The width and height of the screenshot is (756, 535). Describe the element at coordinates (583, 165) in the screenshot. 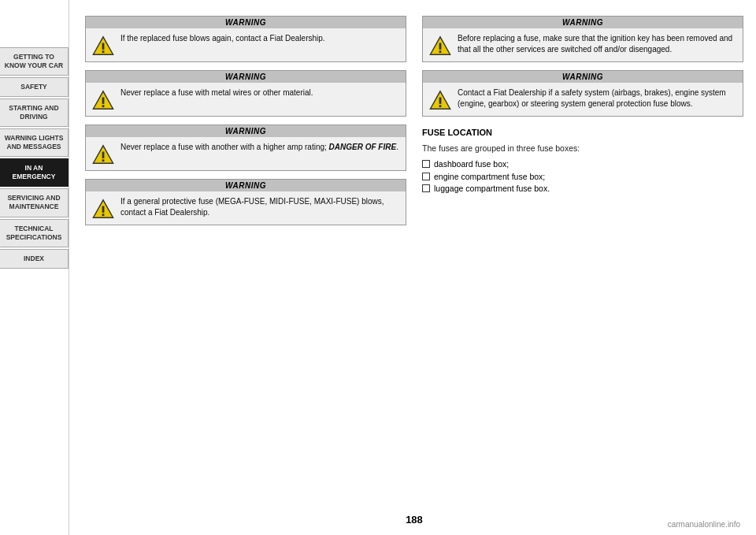

I see `fuse-list-item: dashboard fuse box;` at that location.